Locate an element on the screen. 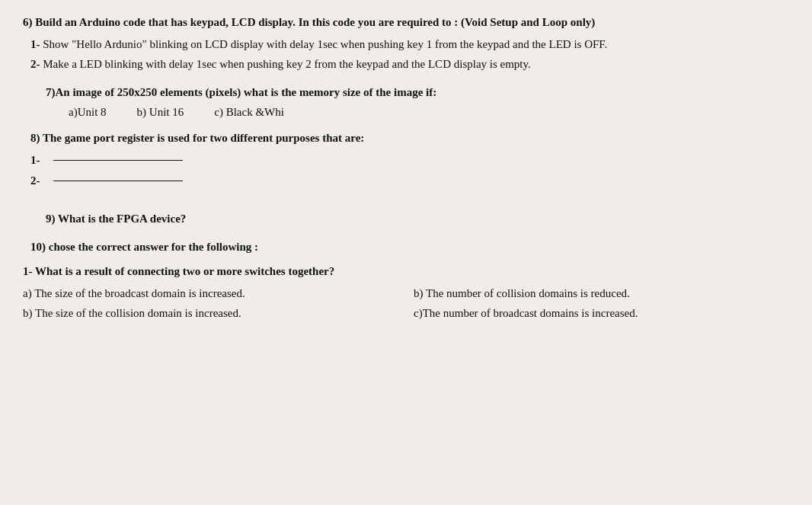  q8-blank-1-line is located at coordinates (118, 160).